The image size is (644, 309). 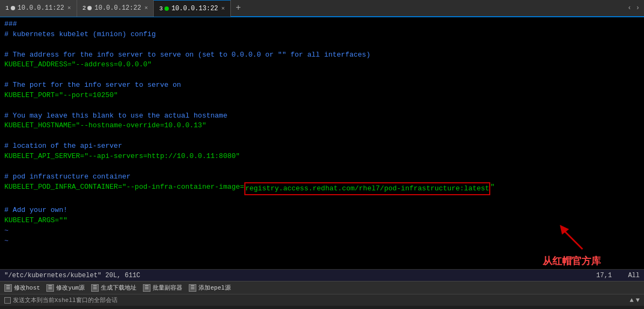 I want to click on toolbar-item-batch: ☰ 批量副容器, so click(x=163, y=288).